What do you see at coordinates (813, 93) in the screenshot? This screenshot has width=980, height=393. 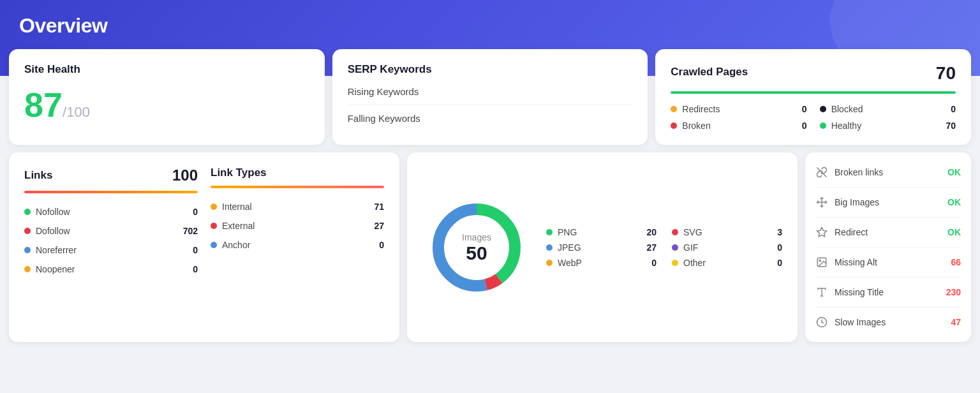 I see `crawled-bar` at bounding box center [813, 93].